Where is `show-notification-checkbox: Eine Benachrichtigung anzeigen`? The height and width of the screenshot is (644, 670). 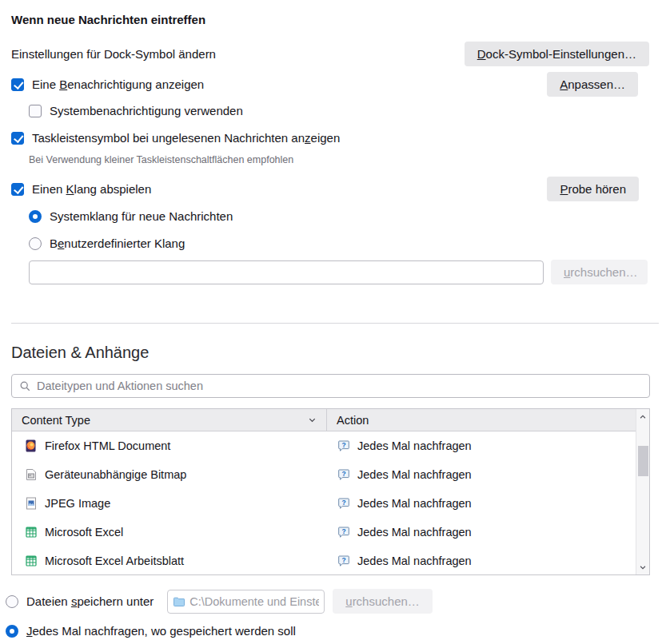 show-notification-checkbox: Eine Benachrichtigung anzeigen is located at coordinates (107, 85).